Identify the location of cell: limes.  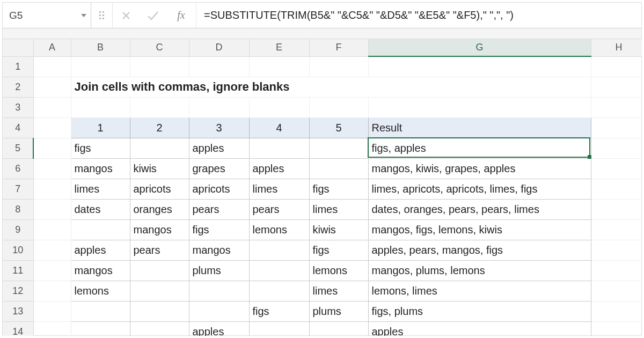
(100, 189).